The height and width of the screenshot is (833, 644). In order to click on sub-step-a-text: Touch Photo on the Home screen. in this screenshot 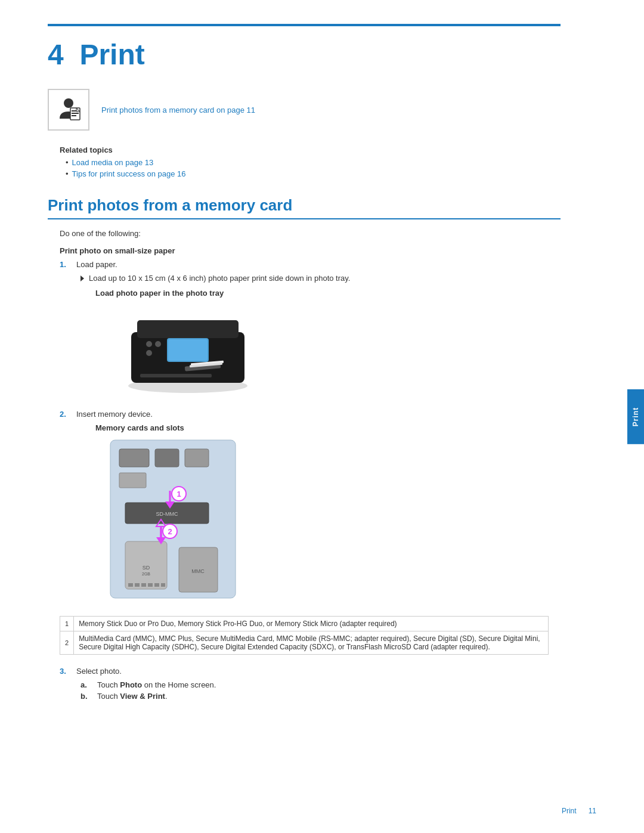, I will do `click(156, 685)`.